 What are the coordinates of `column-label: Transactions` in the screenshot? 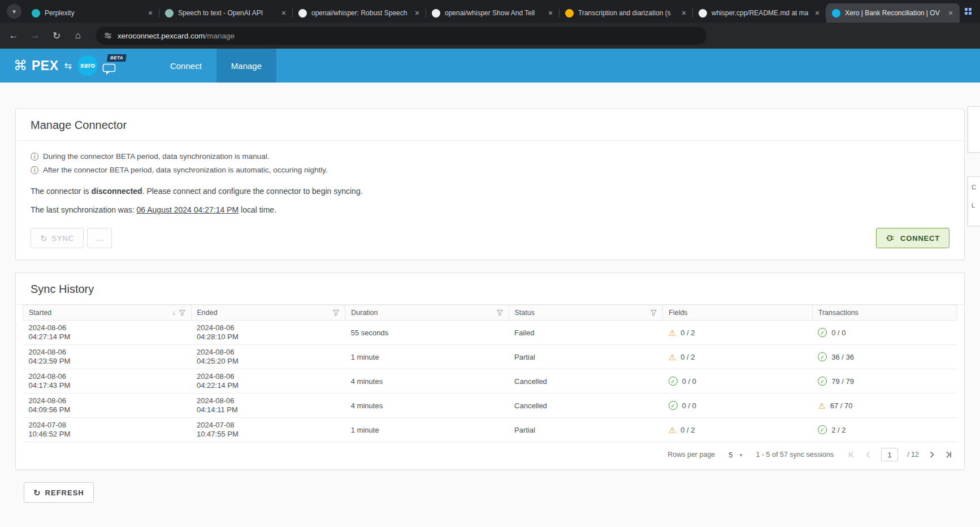 It's located at (839, 313).